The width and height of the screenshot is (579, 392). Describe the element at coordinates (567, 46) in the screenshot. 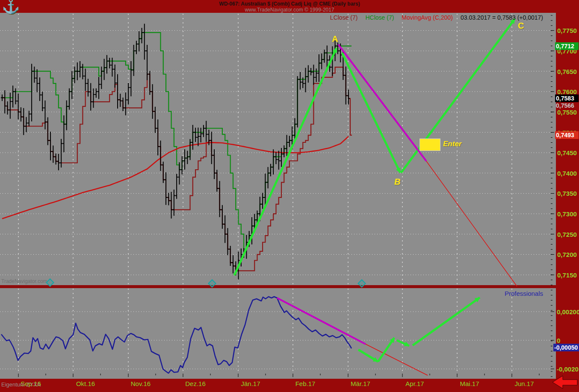

I see `hclose-marker: 0,7712` at that location.